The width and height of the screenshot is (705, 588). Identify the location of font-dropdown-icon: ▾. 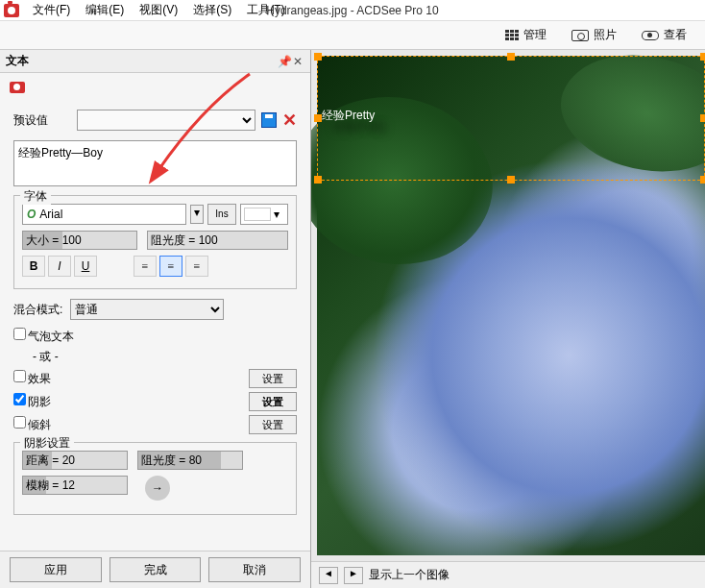
(197, 214).